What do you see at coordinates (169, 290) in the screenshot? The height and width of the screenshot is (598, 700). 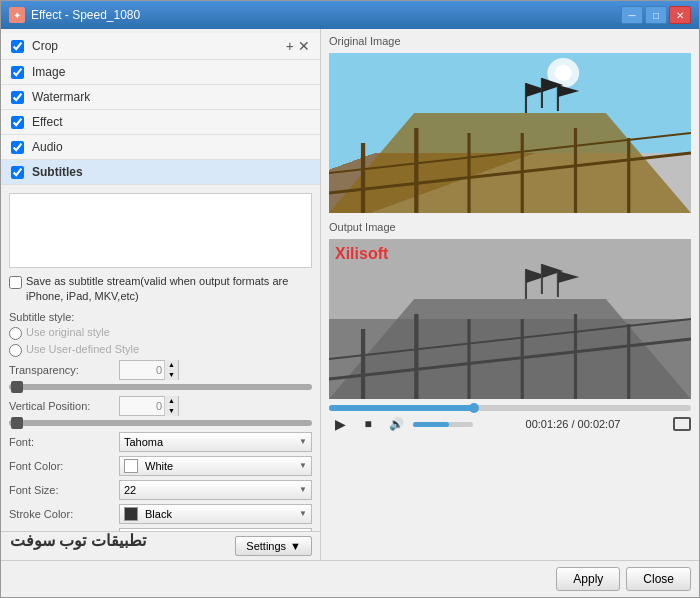 I see `save-stream-label: Save as subtitle stream(valid when outpu…` at bounding box center [169, 290].